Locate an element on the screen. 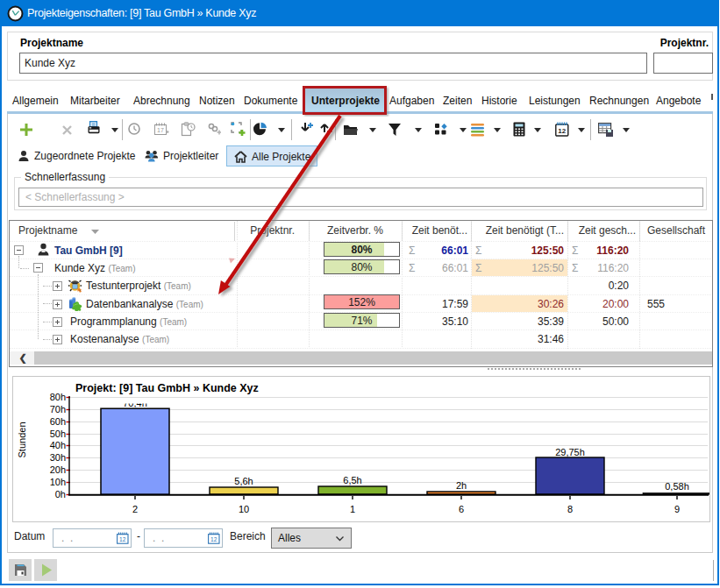 Image resolution: width=720 pixels, height=588 pixels. svg-text: 8 is located at coordinates (570, 509).